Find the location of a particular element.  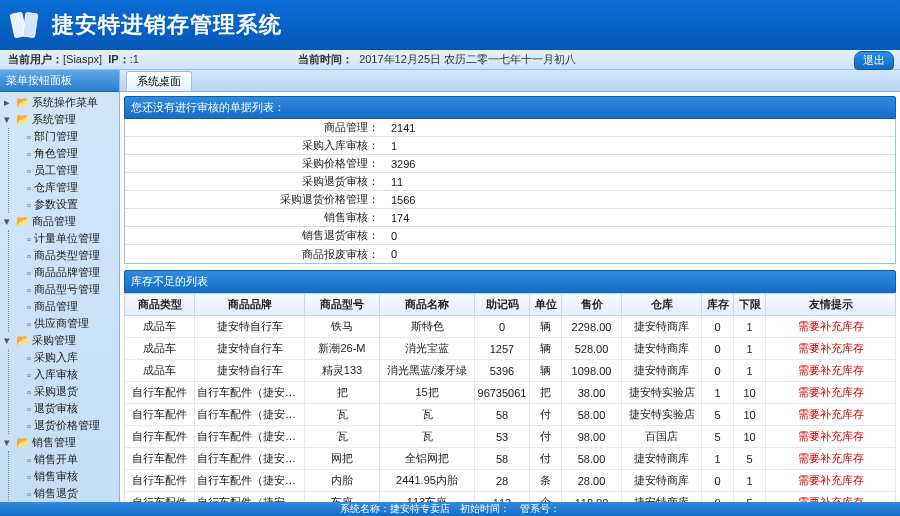

tree-item-label: 员工管理 is located at coordinates (56, 170).